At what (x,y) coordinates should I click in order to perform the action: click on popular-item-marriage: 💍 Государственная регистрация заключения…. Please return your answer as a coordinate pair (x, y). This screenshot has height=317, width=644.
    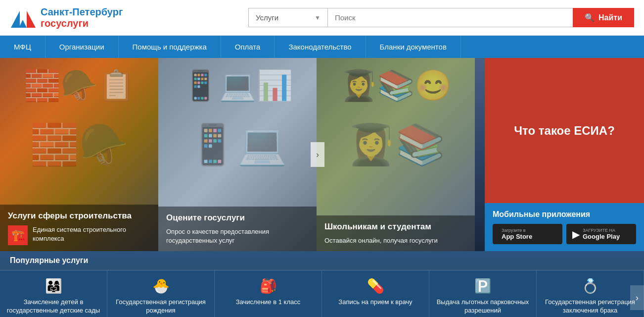
    Looking at the image, I should click on (591, 294).